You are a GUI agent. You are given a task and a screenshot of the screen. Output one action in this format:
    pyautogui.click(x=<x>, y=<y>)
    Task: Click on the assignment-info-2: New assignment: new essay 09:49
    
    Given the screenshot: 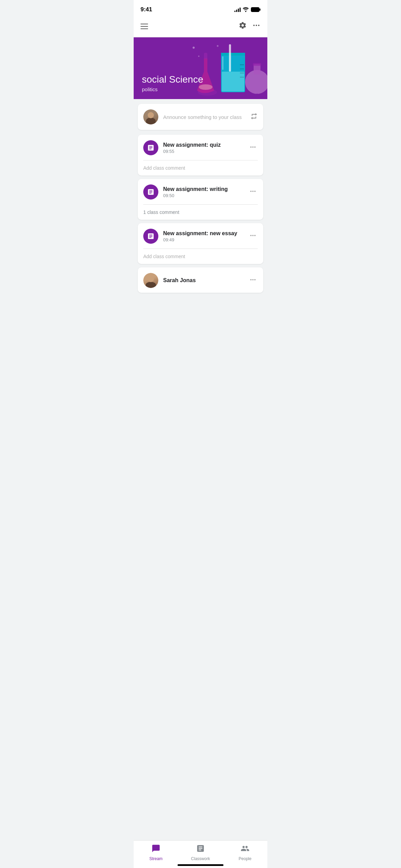 What is the action you would take?
    pyautogui.click(x=203, y=237)
    